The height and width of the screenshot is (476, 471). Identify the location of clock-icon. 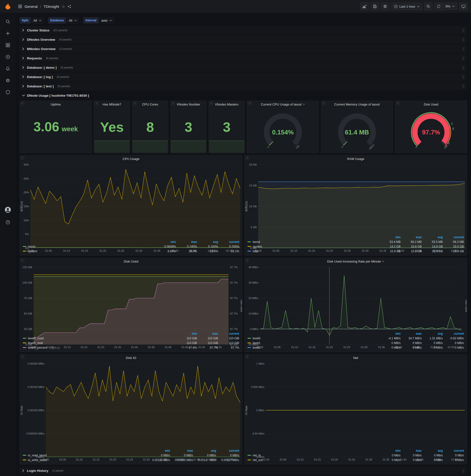
(396, 6).